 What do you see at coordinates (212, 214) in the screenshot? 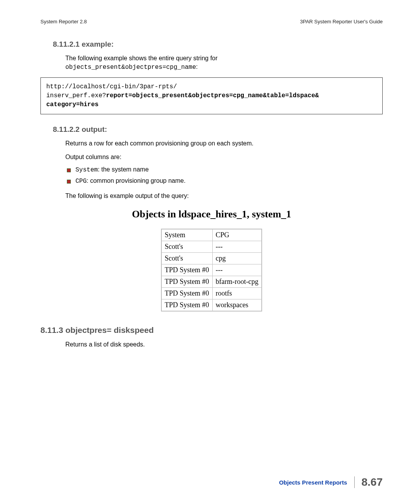
I see `output-table-title: Objects in ldspace_hires_1, system_1` at bounding box center [212, 214].